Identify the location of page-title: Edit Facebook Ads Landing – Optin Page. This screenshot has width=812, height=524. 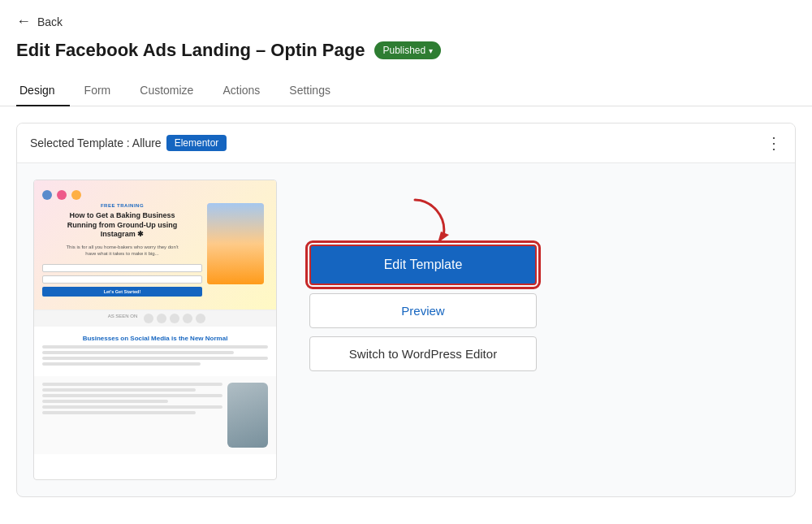
(190, 50).